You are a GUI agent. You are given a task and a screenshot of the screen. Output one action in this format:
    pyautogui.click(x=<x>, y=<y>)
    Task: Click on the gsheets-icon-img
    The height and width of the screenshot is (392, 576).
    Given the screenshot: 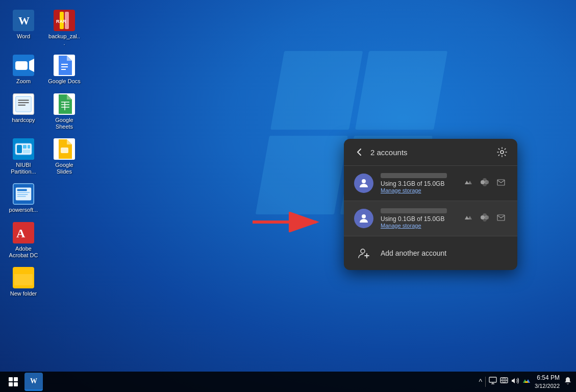 What is the action you would take?
    pyautogui.click(x=64, y=104)
    